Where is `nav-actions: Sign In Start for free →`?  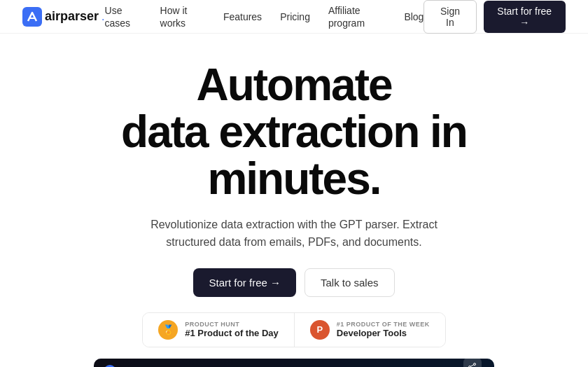 nav-actions: Sign In Start for free → is located at coordinates (494, 17).